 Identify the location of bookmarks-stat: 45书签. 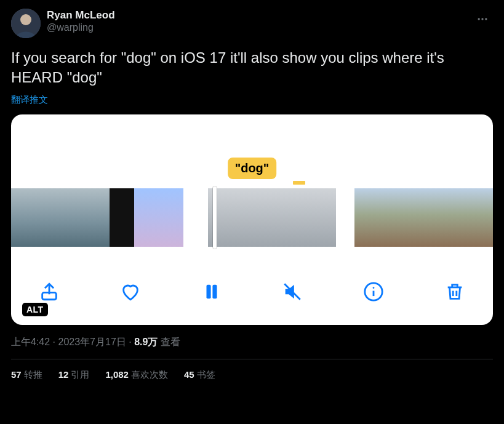
(199, 375).